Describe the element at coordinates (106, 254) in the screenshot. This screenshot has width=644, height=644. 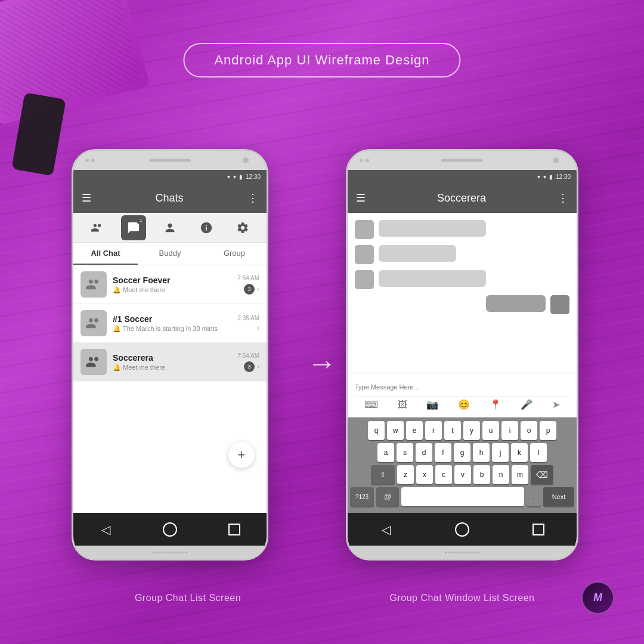
I see `tab-all-chat: All Chat` at that location.